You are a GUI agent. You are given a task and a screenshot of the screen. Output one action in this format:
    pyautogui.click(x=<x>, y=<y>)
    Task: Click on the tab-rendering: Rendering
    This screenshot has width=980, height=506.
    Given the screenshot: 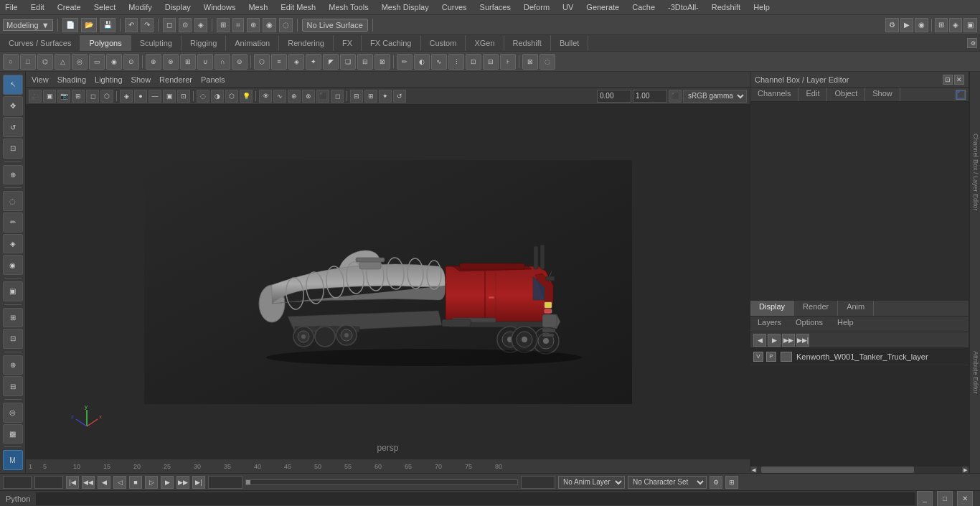 What is the action you would take?
    pyautogui.click(x=306, y=43)
    